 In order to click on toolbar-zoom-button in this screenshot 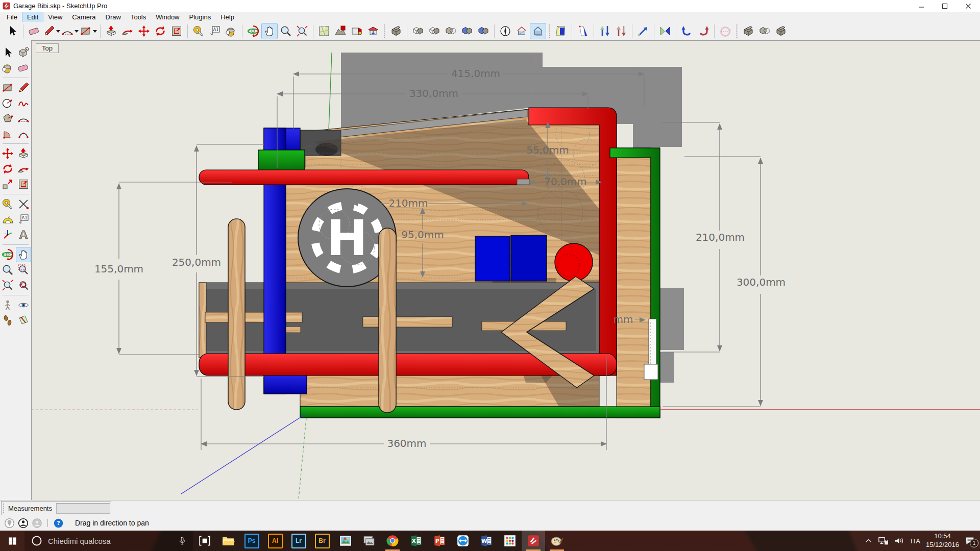, I will do `click(286, 31)`.